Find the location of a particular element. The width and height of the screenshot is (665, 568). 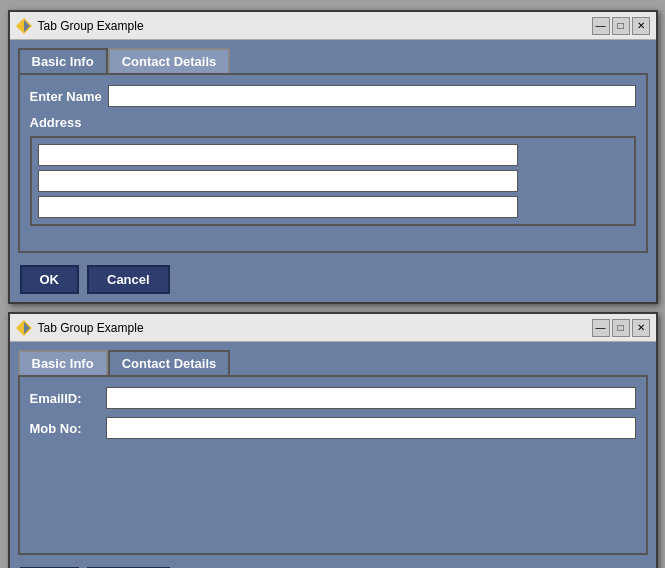

email-row: EmailID: is located at coordinates (333, 398).